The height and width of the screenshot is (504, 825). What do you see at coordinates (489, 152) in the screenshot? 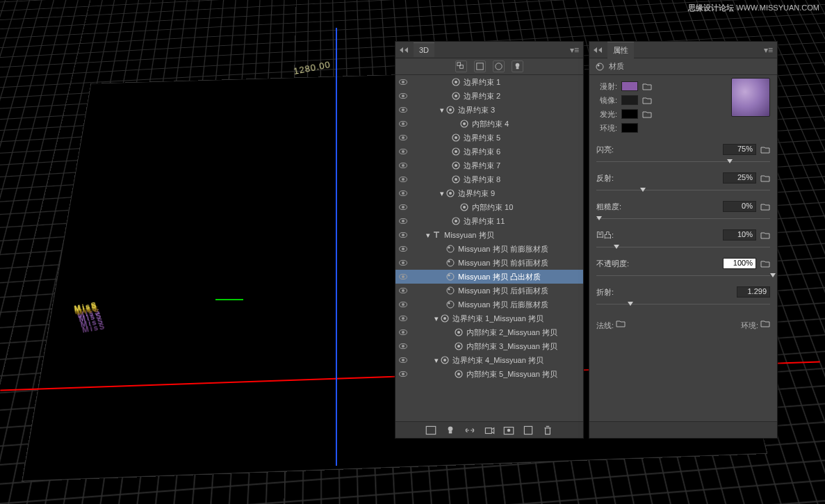
I see `tree-row: 边界约束 6` at bounding box center [489, 152].